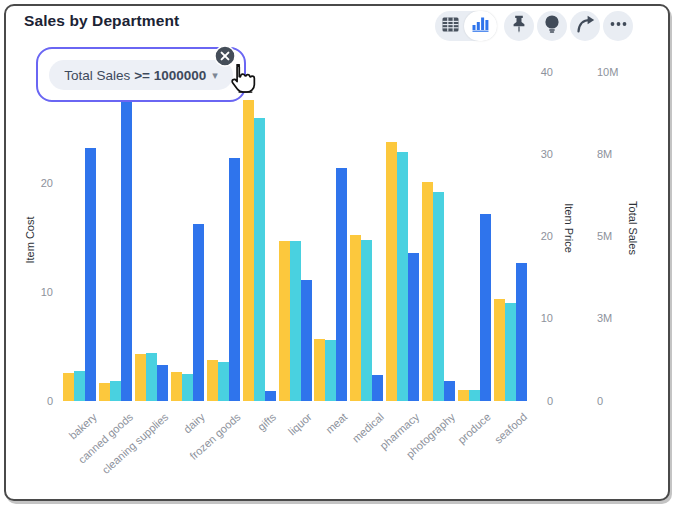 Image resolution: width=678 pixels, height=509 pixels. Describe the element at coordinates (82, 426) in the screenshot. I see `category-label: bakery` at that location.